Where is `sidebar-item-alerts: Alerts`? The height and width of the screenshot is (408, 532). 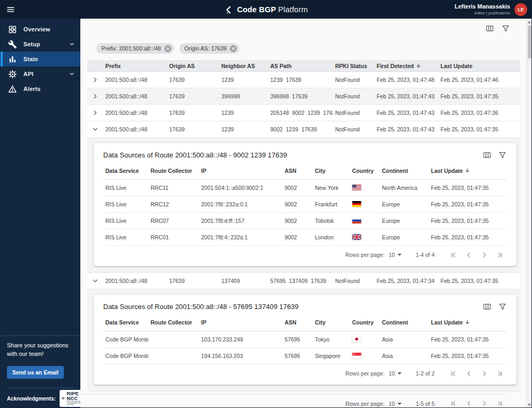 sidebar-item-alerts: Alerts is located at coordinates (40, 89).